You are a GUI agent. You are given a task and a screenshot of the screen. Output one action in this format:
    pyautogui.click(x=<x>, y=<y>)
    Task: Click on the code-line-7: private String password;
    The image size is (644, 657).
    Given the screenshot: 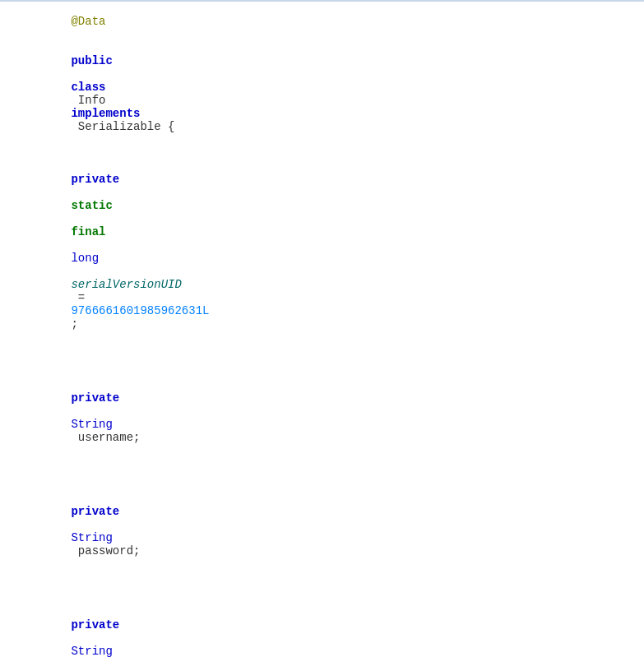 What is the action you would take?
    pyautogui.click(x=322, y=525)
    